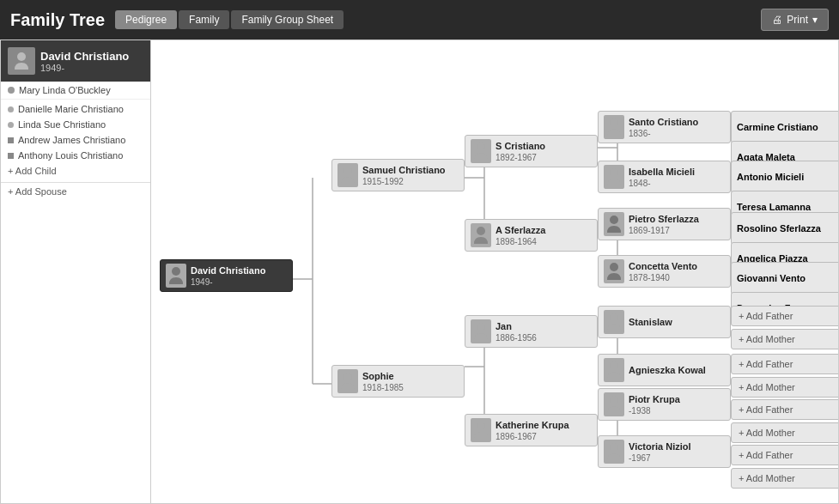 Image resolution: width=839 pixels, height=504 pixels. What do you see at coordinates (348, 381) in the screenshot?
I see `node-avatar-sophie` at bounding box center [348, 381].